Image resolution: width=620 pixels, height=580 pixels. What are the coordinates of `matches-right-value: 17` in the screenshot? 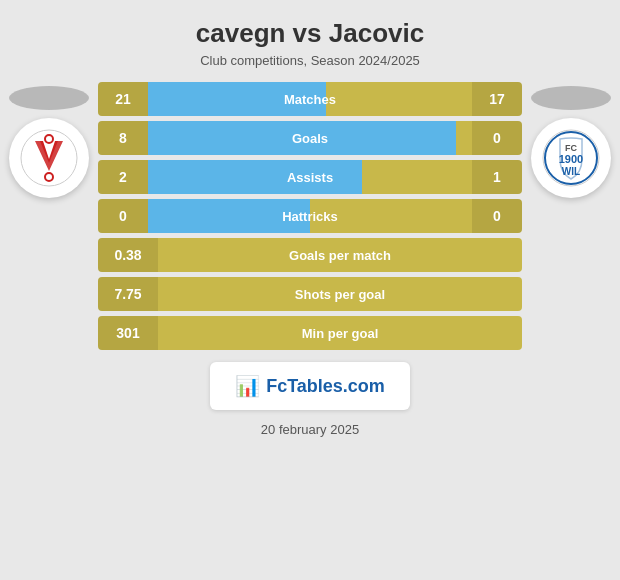 It's located at (497, 99).